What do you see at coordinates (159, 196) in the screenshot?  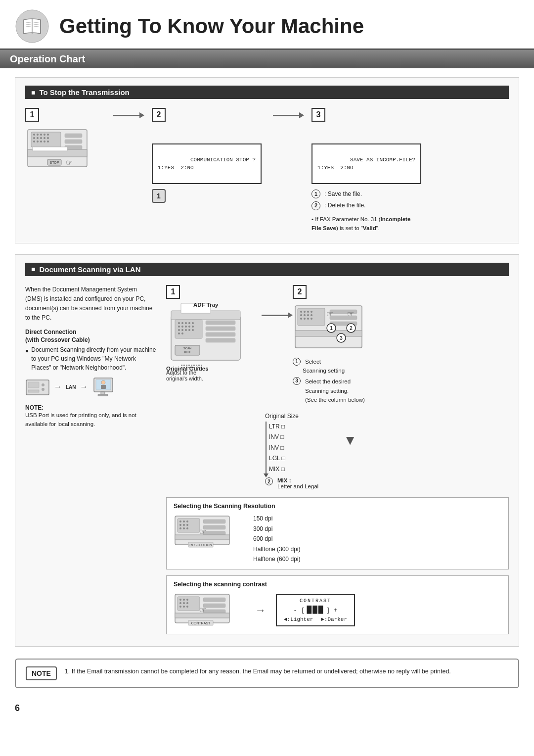 I see `key-1: 1` at bounding box center [159, 196].